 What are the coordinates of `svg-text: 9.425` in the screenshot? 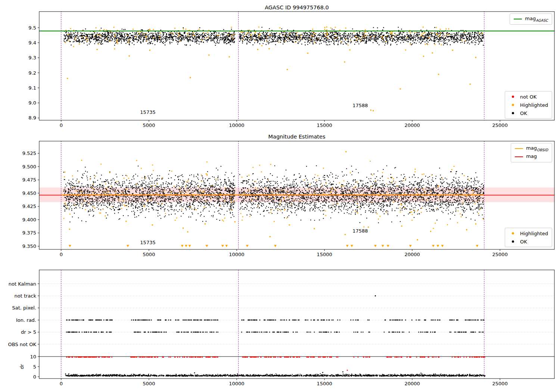 It's located at (29, 206).